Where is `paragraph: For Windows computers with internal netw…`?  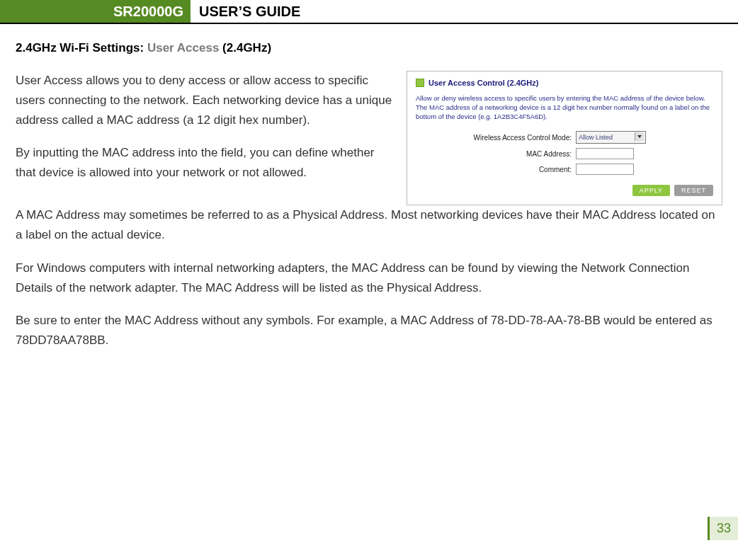
paragraph: For Windows computers with internal netw… is located at coordinates (369, 278).